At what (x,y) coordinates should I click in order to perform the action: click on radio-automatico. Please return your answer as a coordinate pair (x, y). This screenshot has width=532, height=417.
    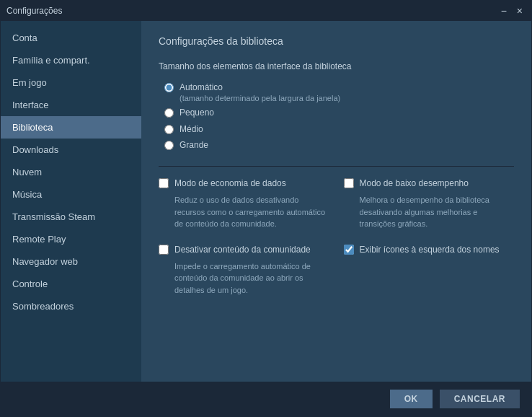
    Looking at the image, I should click on (169, 88).